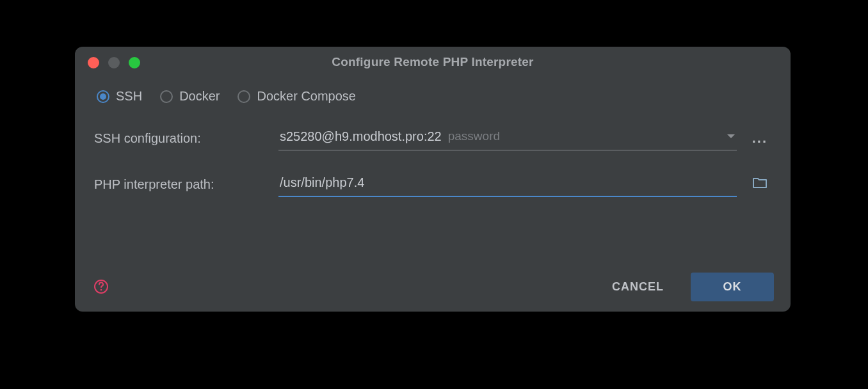 This screenshot has width=868, height=389. Describe the element at coordinates (186, 138) in the screenshot. I see `ssh-configuration-label: SSH configuration:` at that location.